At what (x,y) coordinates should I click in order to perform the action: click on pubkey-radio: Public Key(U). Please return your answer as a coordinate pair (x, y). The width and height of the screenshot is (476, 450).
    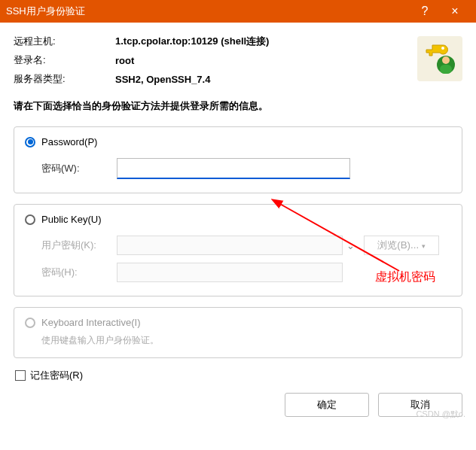
    Looking at the image, I should click on (238, 220).